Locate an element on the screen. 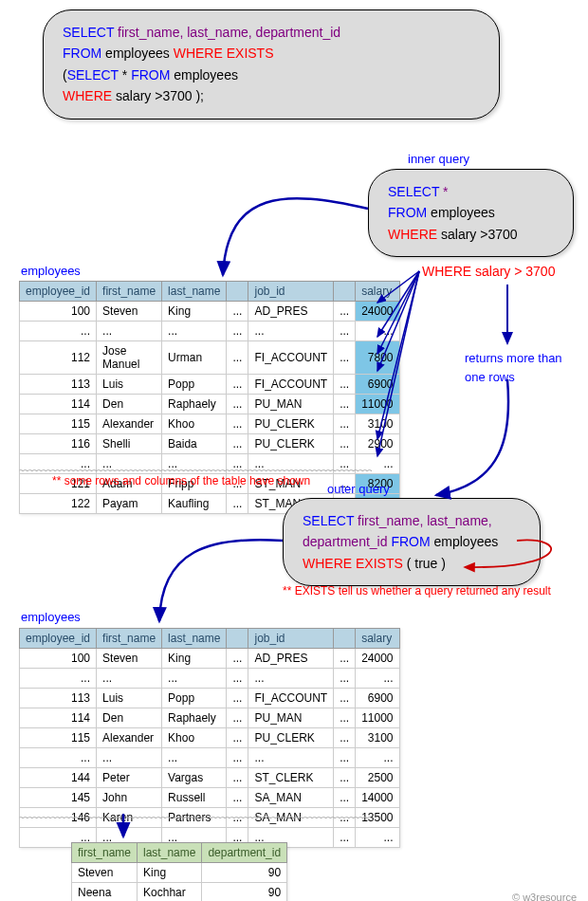 Image resolution: width=588 pixels, height=901 pixels. sql-line: FROM employees is located at coordinates (470, 212).